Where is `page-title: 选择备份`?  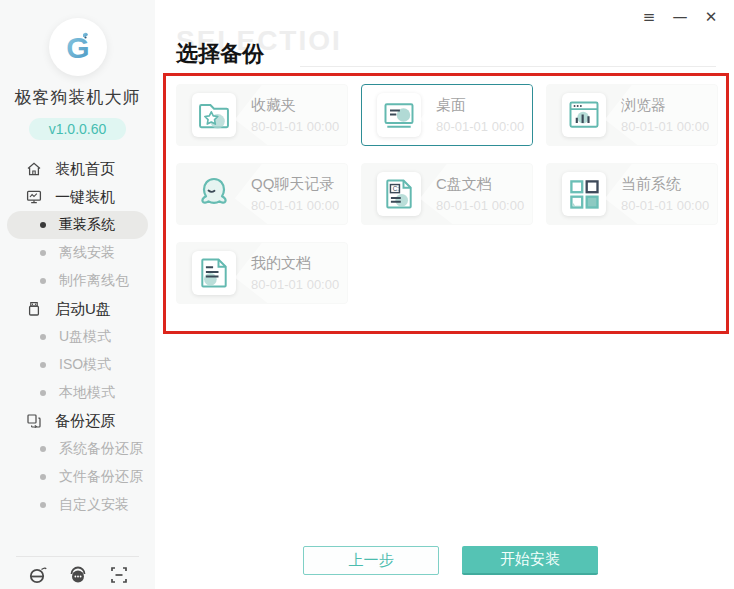 page-title: 选择备份 is located at coordinates (220, 54).